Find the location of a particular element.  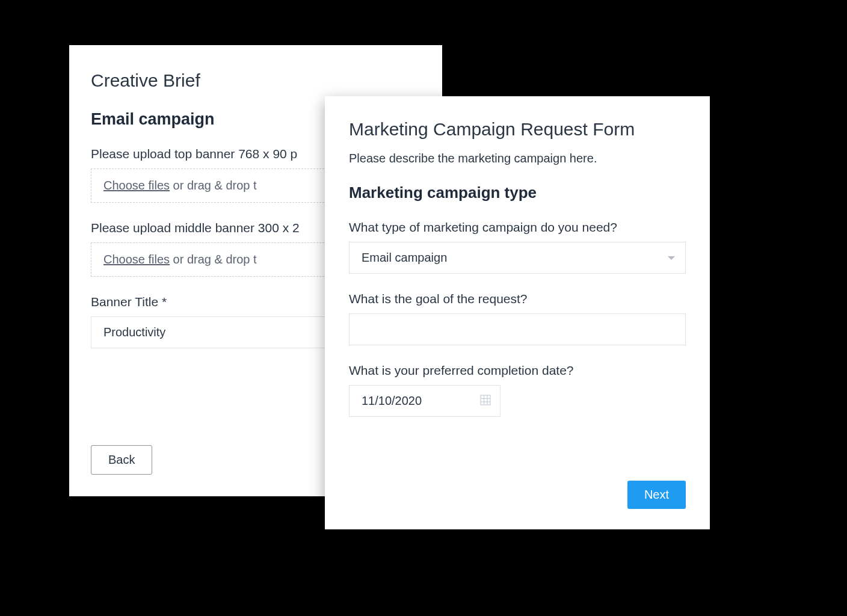

goal-input is located at coordinates (517, 330).